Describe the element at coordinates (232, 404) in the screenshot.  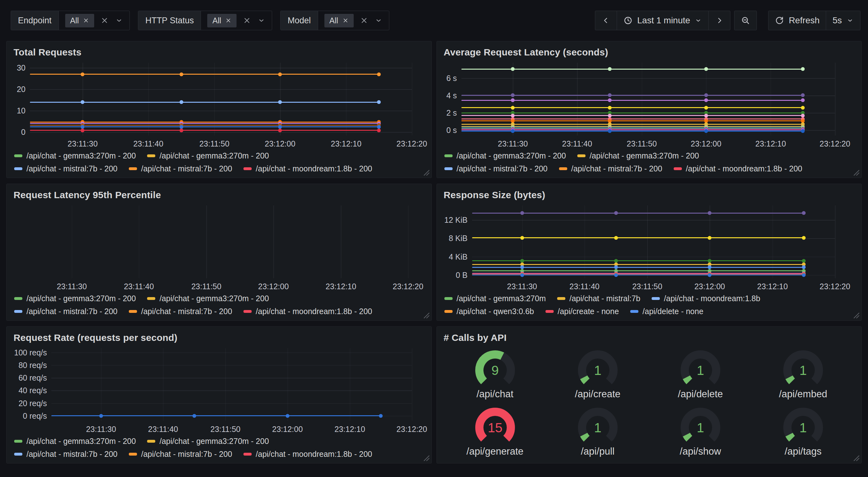
I see `gridline-horizontal` at that location.